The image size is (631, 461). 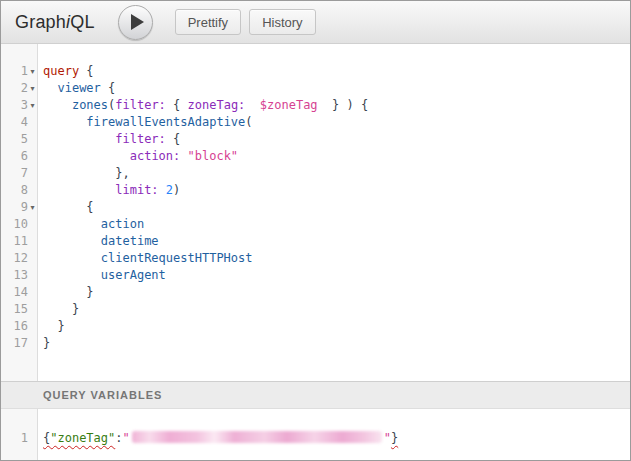 I want to click on code-line: action, so click(x=336, y=224).